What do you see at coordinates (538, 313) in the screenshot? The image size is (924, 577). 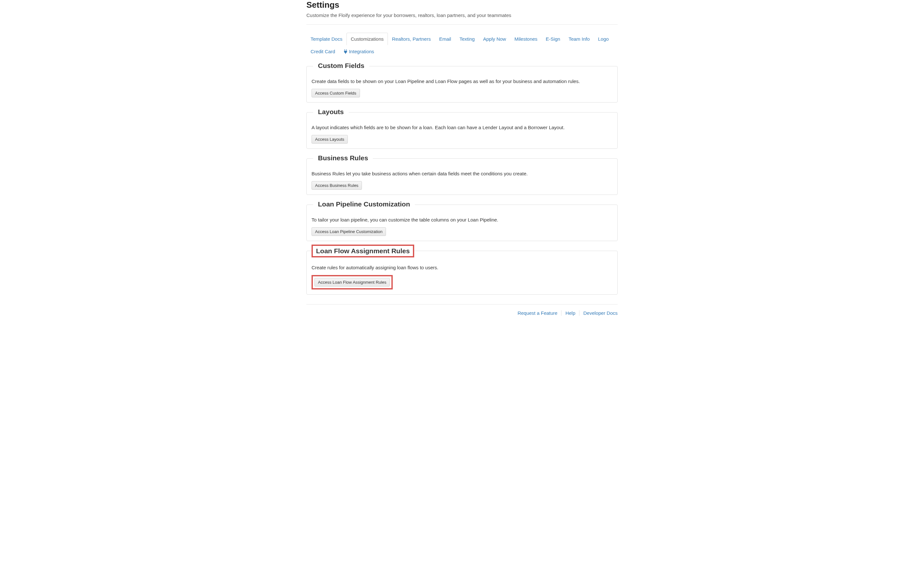 I see `request-feature-link: Request a Feature` at bounding box center [538, 313].